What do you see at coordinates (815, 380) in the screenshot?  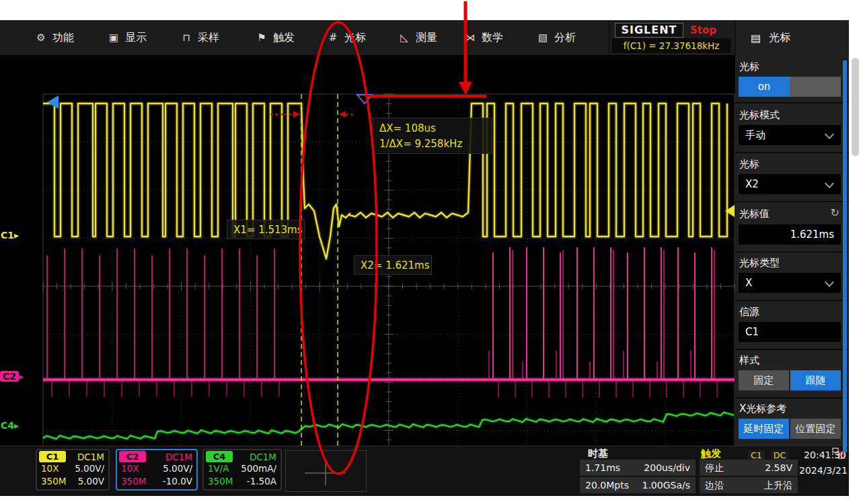 I see `style-option-follow: 跟随` at bounding box center [815, 380].